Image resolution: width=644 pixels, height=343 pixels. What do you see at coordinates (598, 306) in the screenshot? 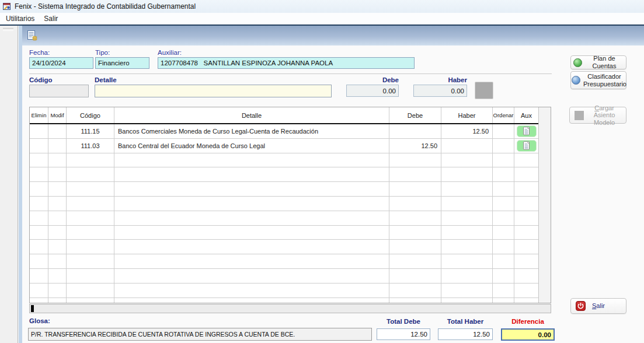
I see `salir-button: Salir` at bounding box center [598, 306].